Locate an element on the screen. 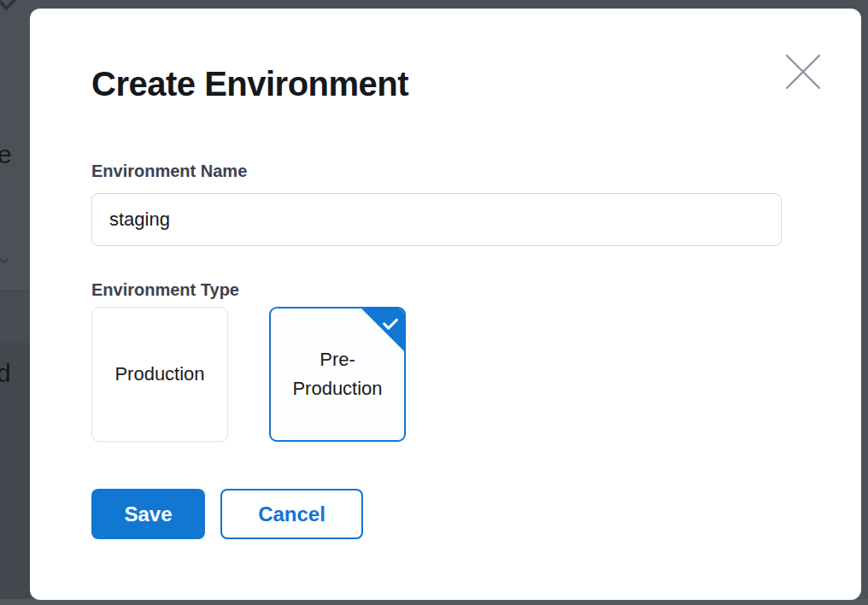  bg-partial-text-d: d is located at coordinates (5, 373).